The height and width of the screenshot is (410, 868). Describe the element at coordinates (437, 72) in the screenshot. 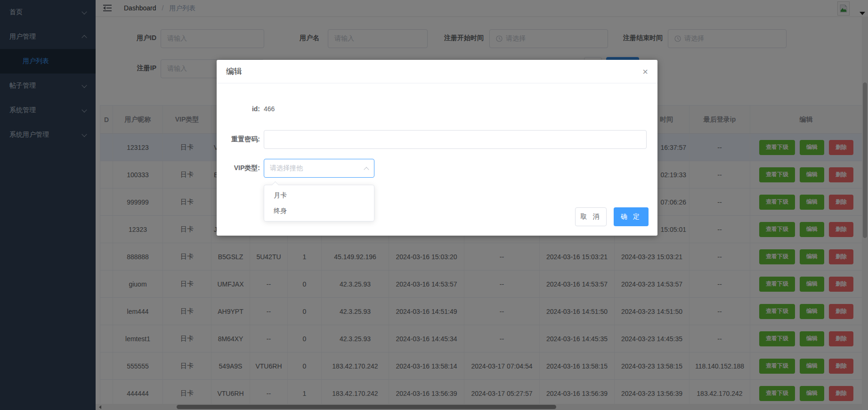

I see `dialog-header: 编辑 ×` at that location.